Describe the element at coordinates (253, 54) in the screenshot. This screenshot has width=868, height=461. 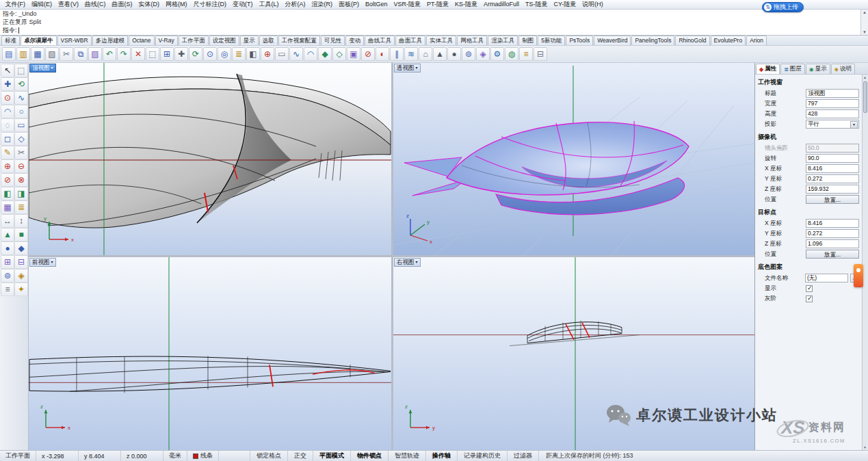
I see `toolbar-icon: ◧` at that location.